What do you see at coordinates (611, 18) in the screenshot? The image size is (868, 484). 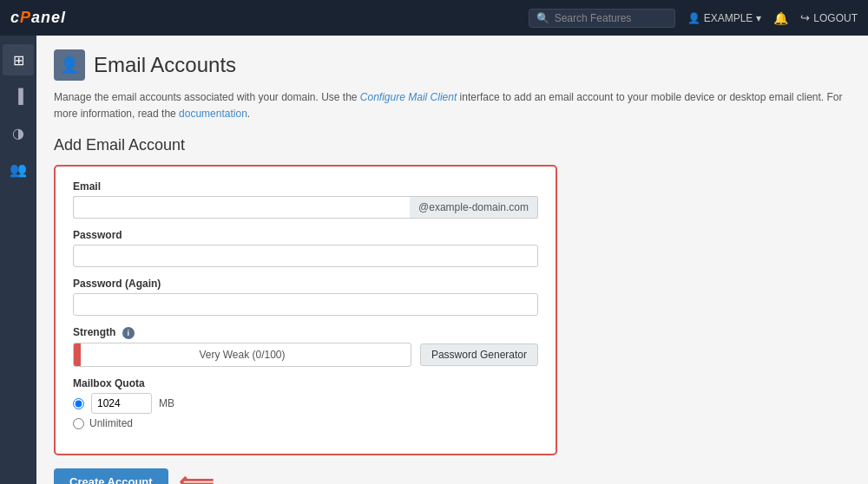 I see `search-input` at bounding box center [611, 18].